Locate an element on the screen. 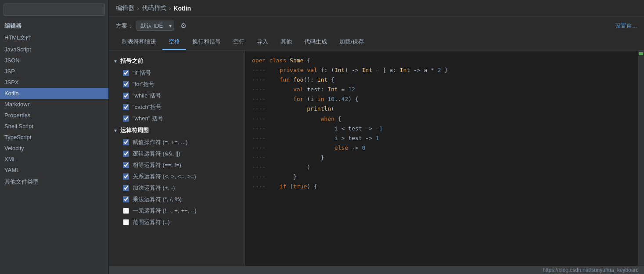 The width and height of the screenshot is (644, 274). sidebar-item-properties: Properties is located at coordinates (54, 115).